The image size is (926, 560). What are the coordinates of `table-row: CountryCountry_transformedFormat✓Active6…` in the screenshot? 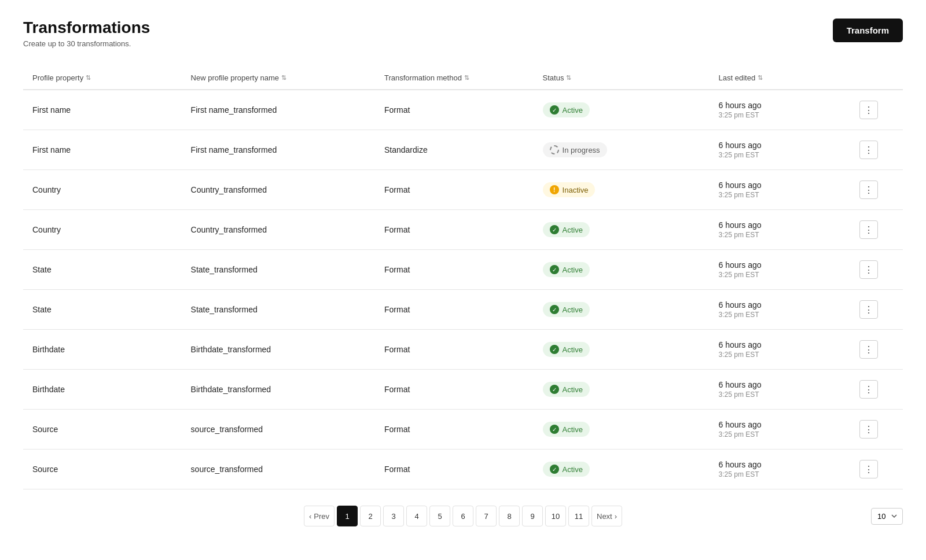 It's located at (463, 230).